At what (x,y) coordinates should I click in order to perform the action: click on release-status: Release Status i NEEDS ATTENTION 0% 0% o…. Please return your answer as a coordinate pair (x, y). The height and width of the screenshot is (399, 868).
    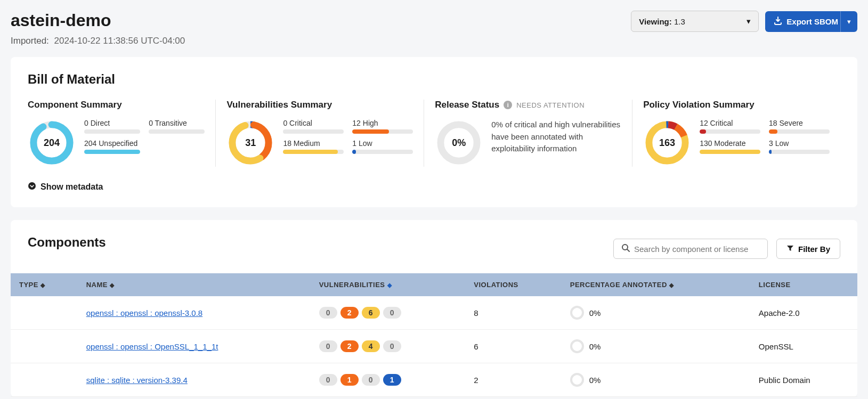
    Looking at the image, I should click on (529, 133).